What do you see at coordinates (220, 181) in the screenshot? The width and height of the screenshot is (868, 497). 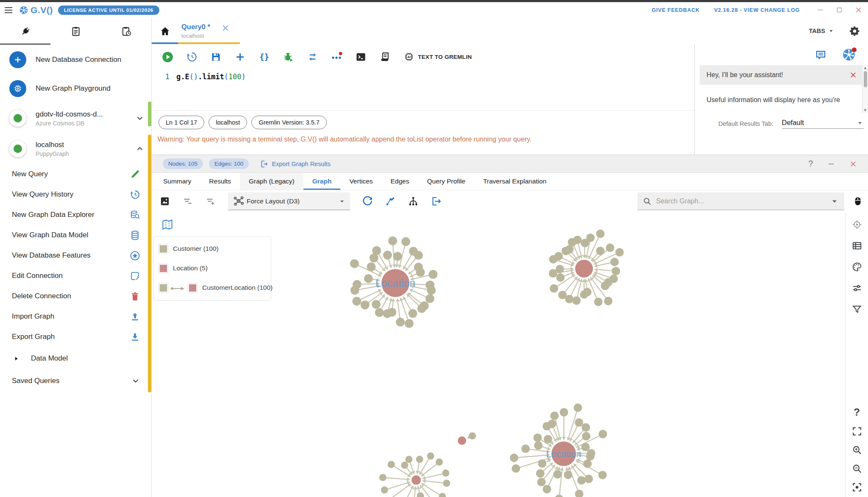 I see `results-tab-results: Results` at bounding box center [220, 181].